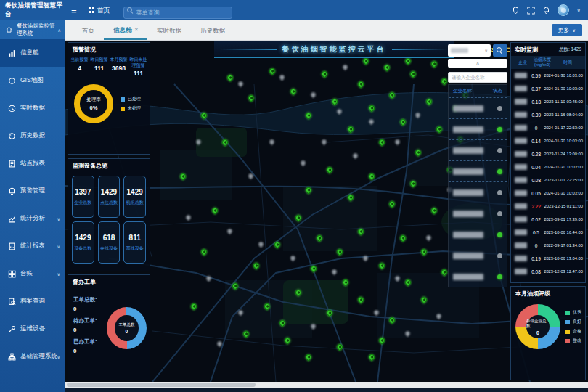  Describe the element at coordinates (33, 219) in the screenshot. I see `sidebar-item-analysis: 统计分析∨` at that location.